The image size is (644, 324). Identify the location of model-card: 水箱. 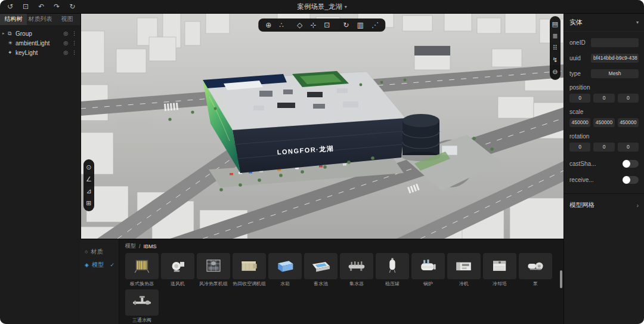
(285, 270).